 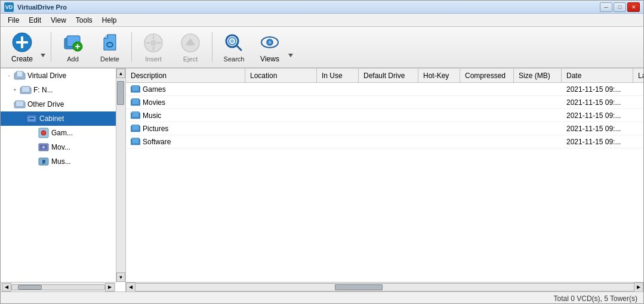 What do you see at coordinates (153, 59) in the screenshot?
I see `insert-label: Insert` at bounding box center [153, 59].